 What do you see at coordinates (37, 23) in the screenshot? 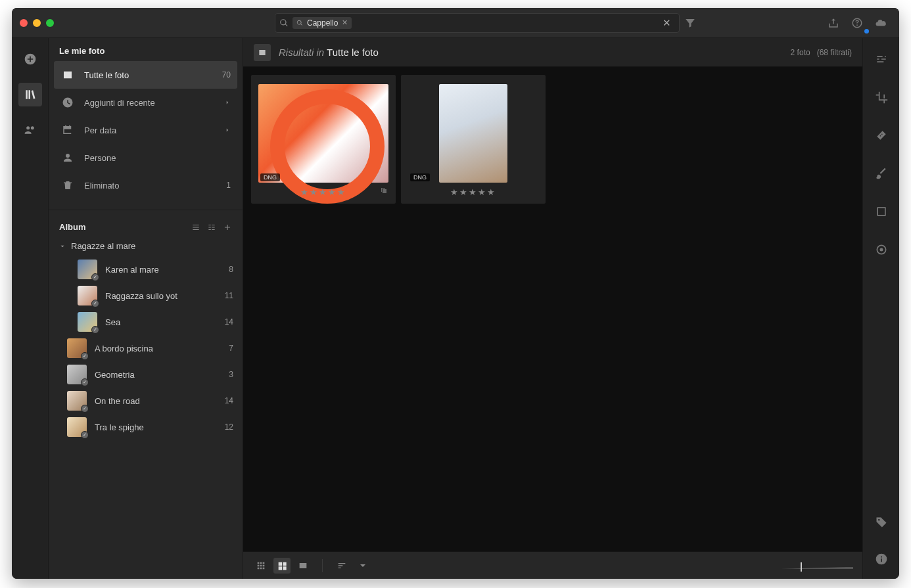
I see `minimize-window-button` at bounding box center [37, 23].